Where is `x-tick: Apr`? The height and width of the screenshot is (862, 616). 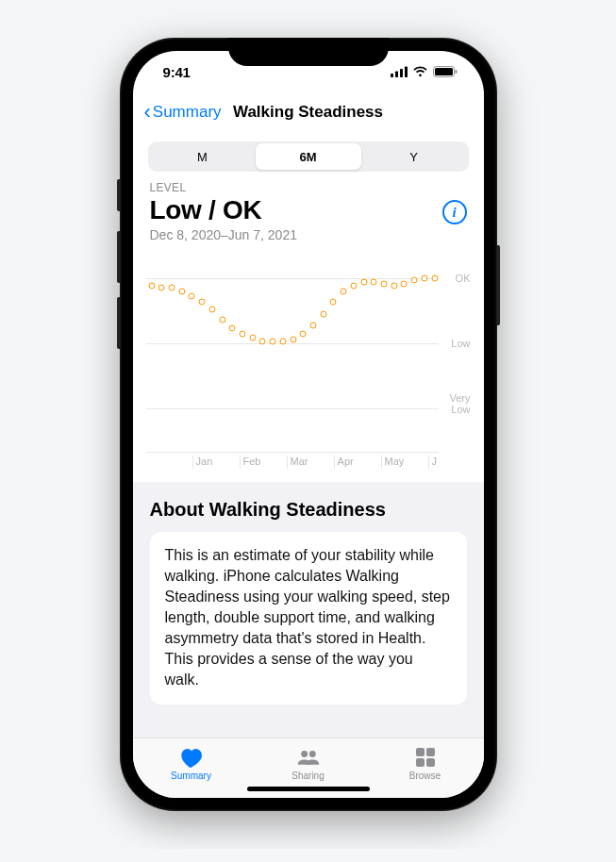 x-tick: Apr is located at coordinates (358, 462).